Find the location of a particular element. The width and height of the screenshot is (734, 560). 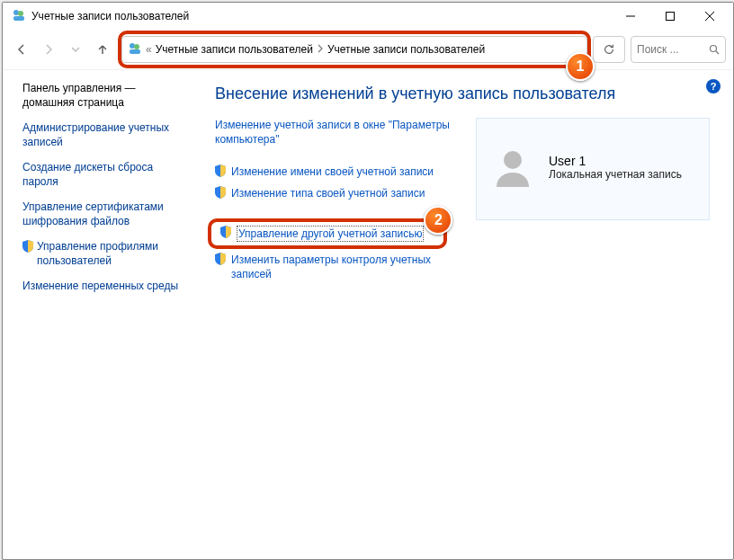

search-icon is located at coordinates (714, 49).